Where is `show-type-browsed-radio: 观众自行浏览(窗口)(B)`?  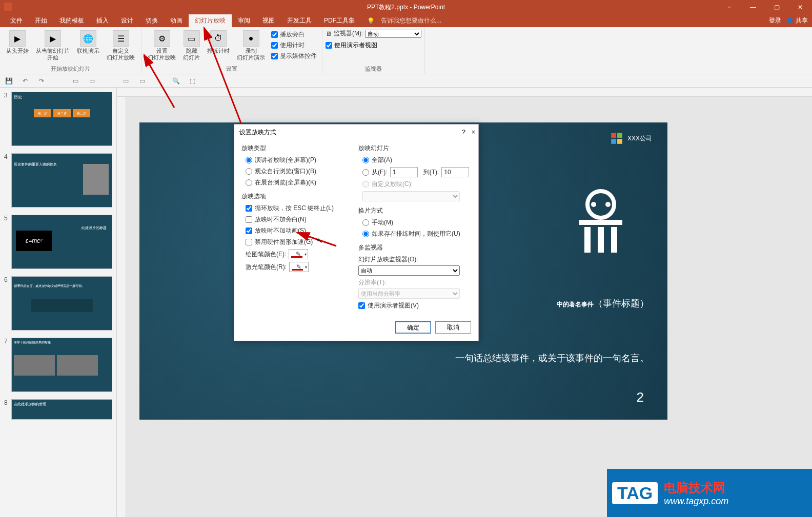
show-type-browsed-radio: 观众自行浏览(窗口)(B) is located at coordinates (300, 171).